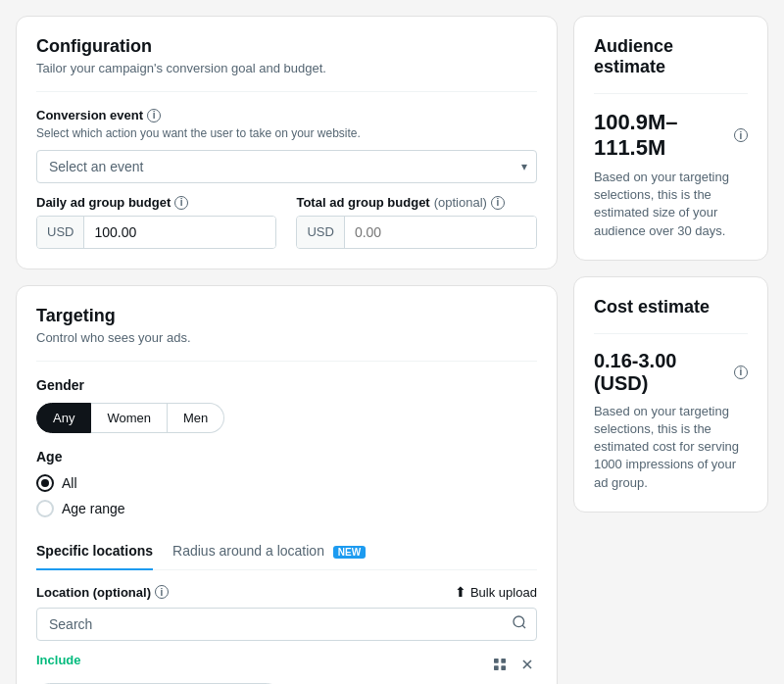 Image resolution: width=784 pixels, height=684 pixels. Describe the element at coordinates (670, 447) in the screenshot. I see `cost-estimate-desc: Based on your targeting selections, this…` at that location.